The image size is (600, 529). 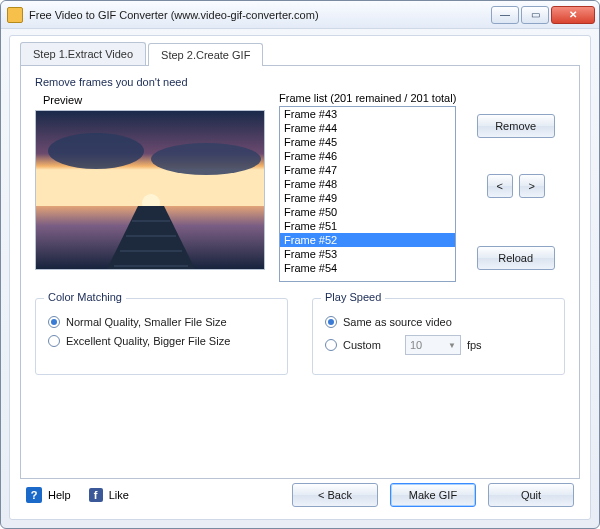 What do you see at coordinates (505, 15) in the screenshot?
I see `minimize-button: —` at bounding box center [505, 15].